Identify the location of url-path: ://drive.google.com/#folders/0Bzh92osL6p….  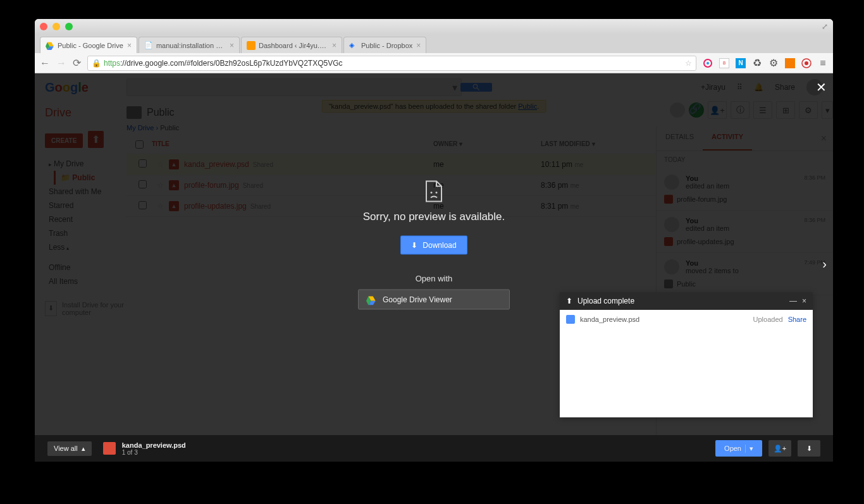
(231, 63).